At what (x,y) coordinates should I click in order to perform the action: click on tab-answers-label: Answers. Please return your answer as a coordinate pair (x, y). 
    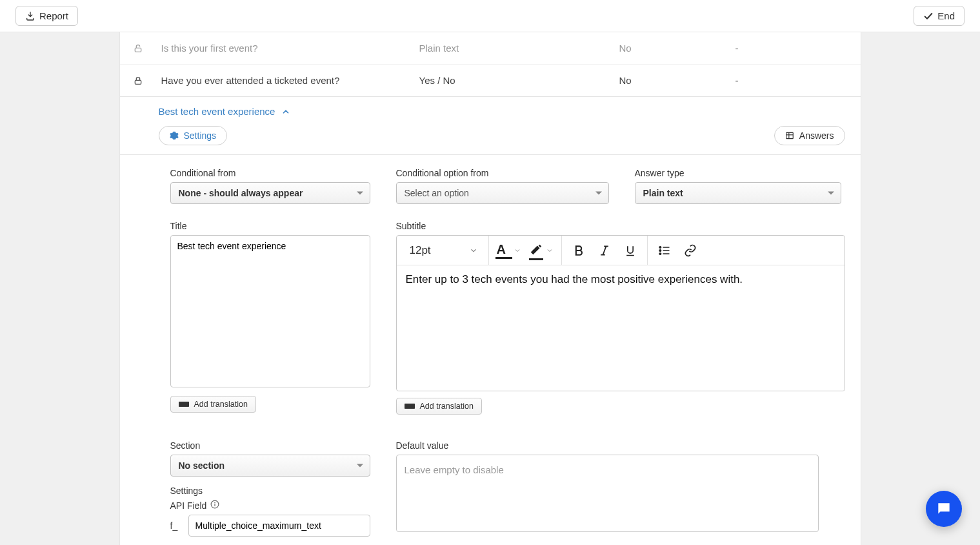
    Looking at the image, I should click on (817, 136).